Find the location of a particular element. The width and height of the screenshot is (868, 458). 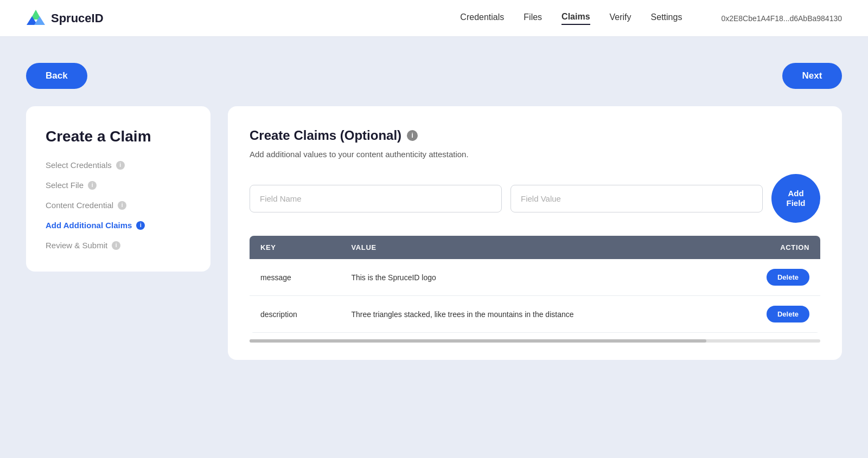

back-button: Back is located at coordinates (56, 76).